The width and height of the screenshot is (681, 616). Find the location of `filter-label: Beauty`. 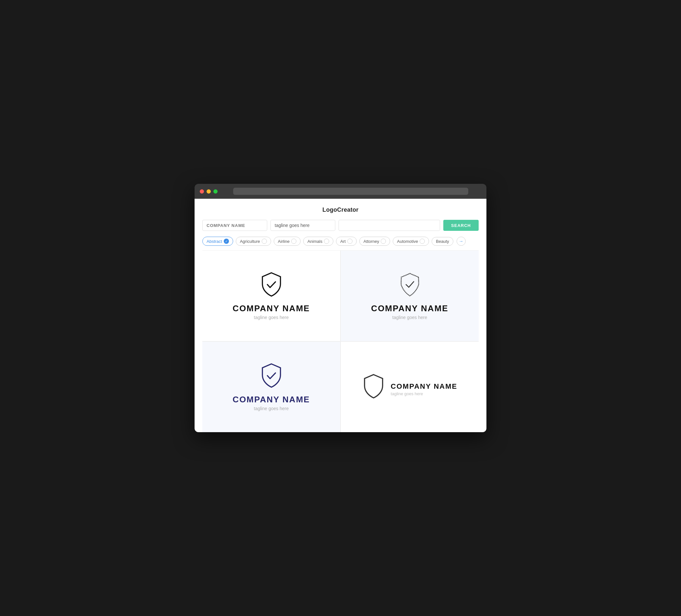

filter-label: Beauty is located at coordinates (443, 241).